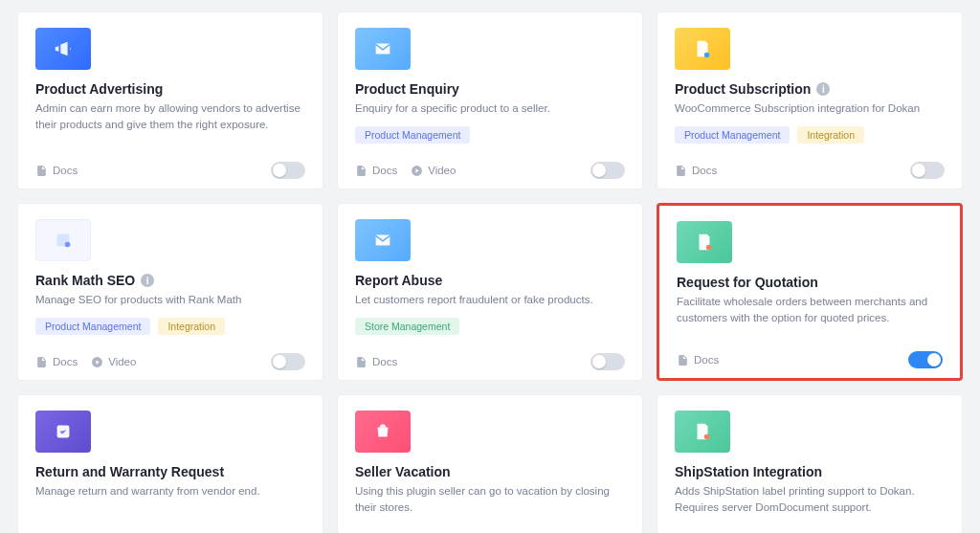  I want to click on card-title: Product Advertising, so click(100, 89).